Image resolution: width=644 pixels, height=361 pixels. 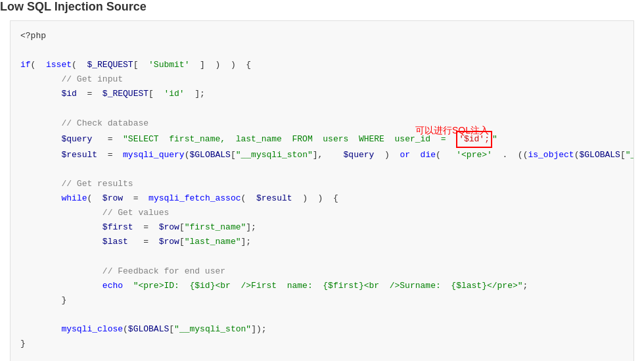 I want to click on line-blank6, so click(x=322, y=356).